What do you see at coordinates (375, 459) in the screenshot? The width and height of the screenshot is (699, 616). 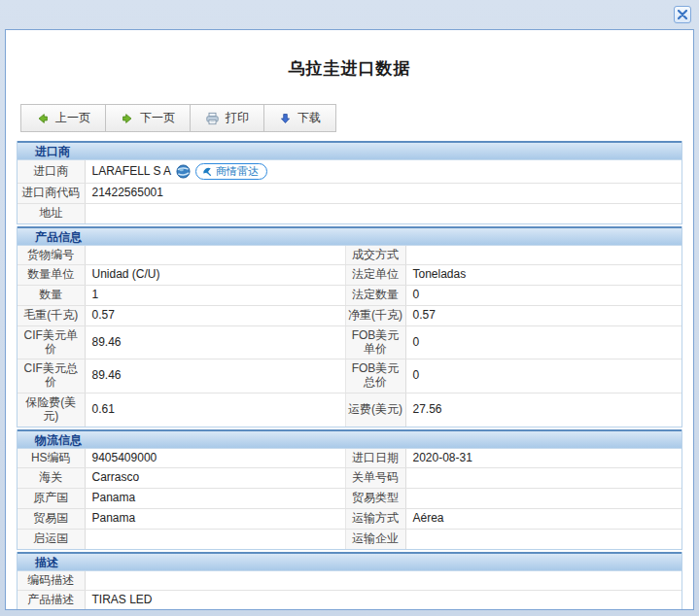 I see `import-date-label: 进口日期` at bounding box center [375, 459].